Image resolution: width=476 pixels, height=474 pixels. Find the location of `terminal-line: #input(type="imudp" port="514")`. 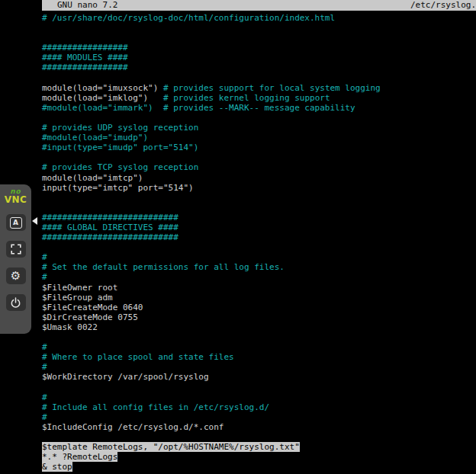

terminal-line: #input(type="imudp" port="514") is located at coordinates (259, 148).